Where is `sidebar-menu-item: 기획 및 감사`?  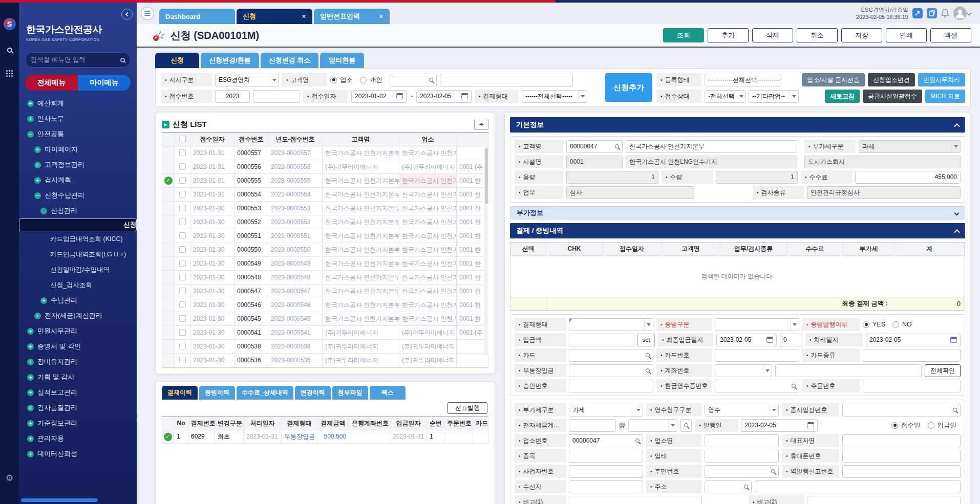 sidebar-menu-item: 기획 및 감사 is located at coordinates (78, 377).